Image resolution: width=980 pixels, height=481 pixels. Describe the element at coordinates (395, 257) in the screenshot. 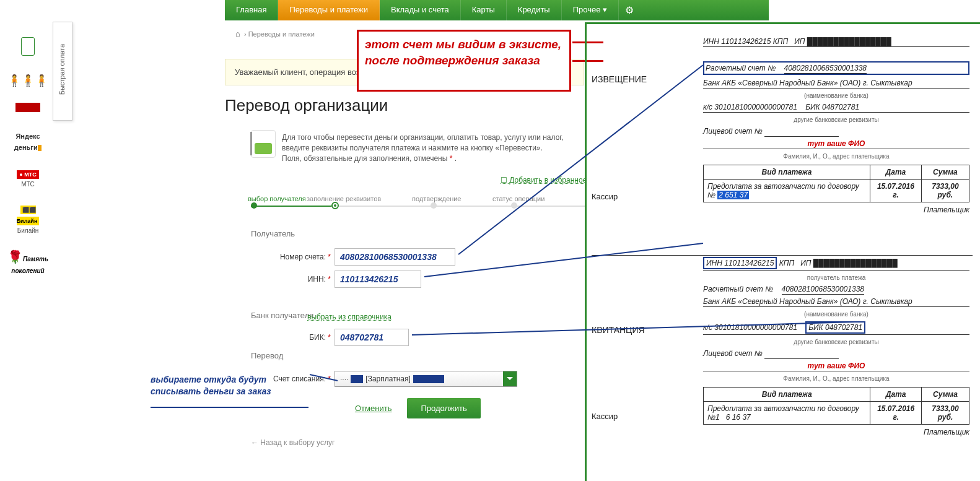

I see `account-input` at that location.